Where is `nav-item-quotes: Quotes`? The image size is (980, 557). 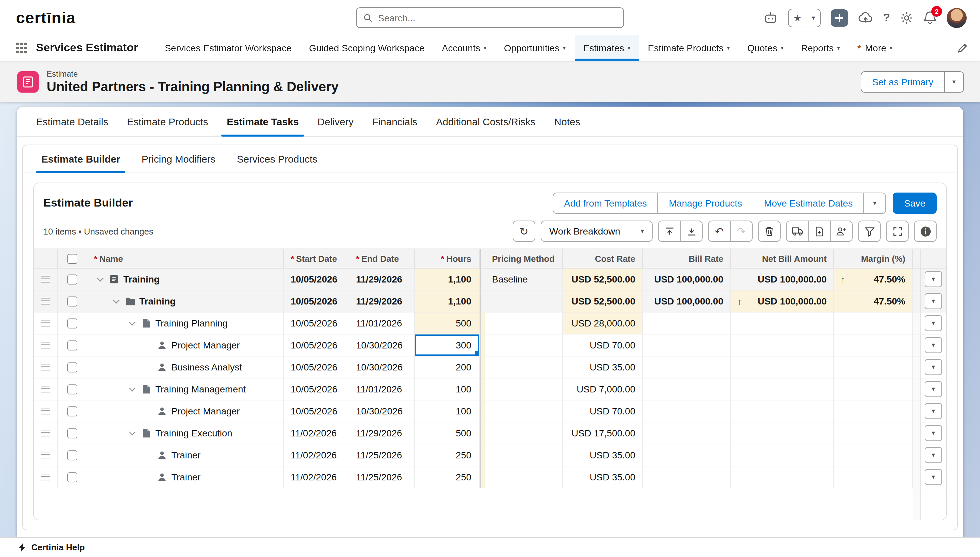 nav-item-quotes: Quotes is located at coordinates (765, 48).